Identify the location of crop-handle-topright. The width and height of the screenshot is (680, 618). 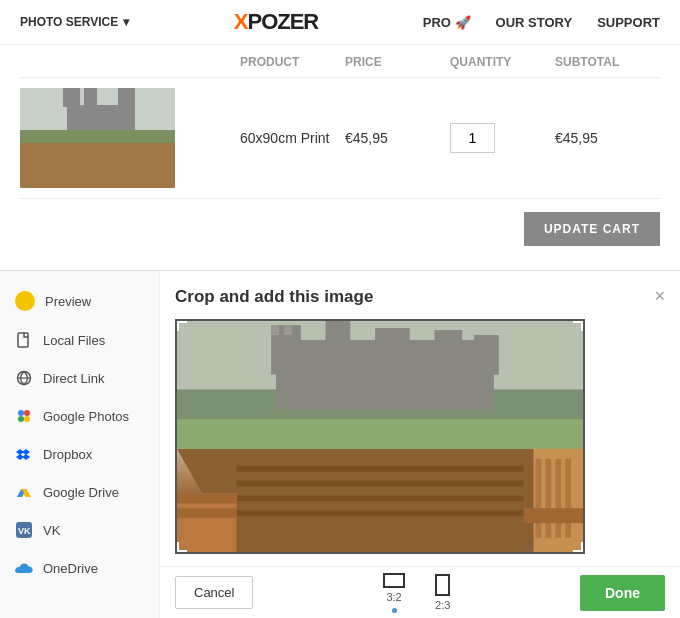
(578, 326).